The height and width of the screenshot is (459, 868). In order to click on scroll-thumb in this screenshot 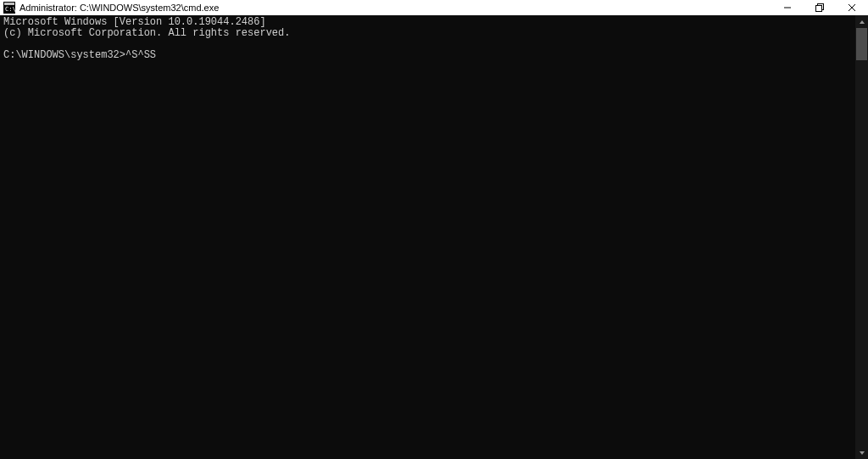, I will do `click(861, 44)`.